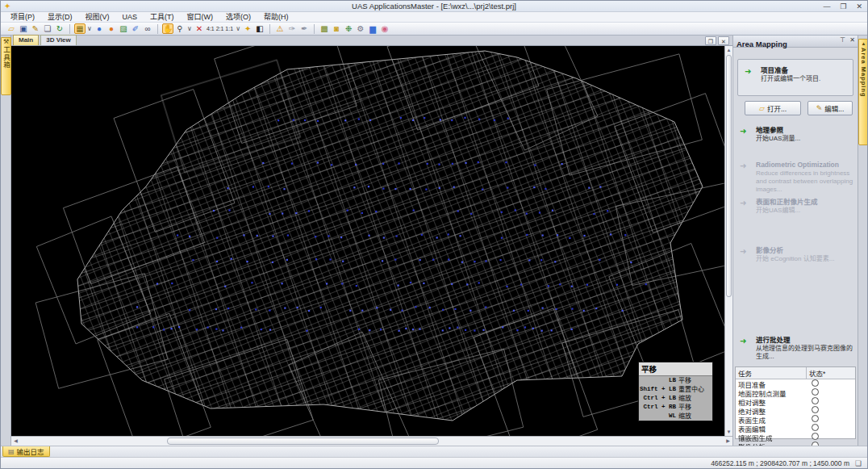 This screenshot has height=469, width=868. What do you see at coordinates (361, 29) in the screenshot?
I see `process-run-icon: ⚙` at bounding box center [361, 29].